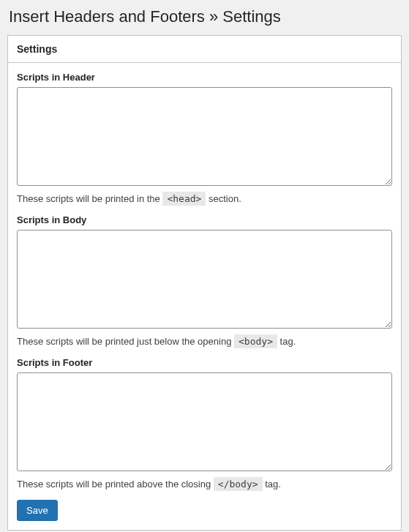 This screenshot has width=409, height=532. I want to click on help-text-prefix: These scripts will be printed just below…, so click(126, 341).